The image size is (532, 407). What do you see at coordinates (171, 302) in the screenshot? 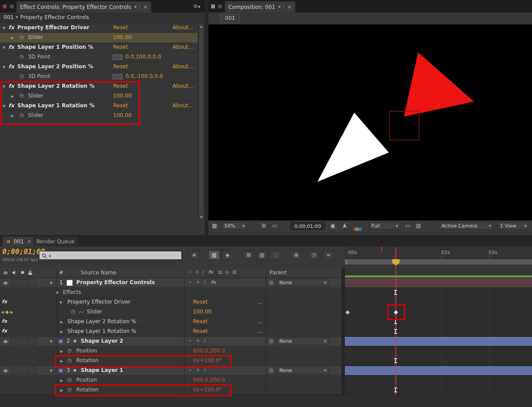
I see `effect-row-driver: fx ▼ Property Effector Driver Reset ...` at bounding box center [171, 302].